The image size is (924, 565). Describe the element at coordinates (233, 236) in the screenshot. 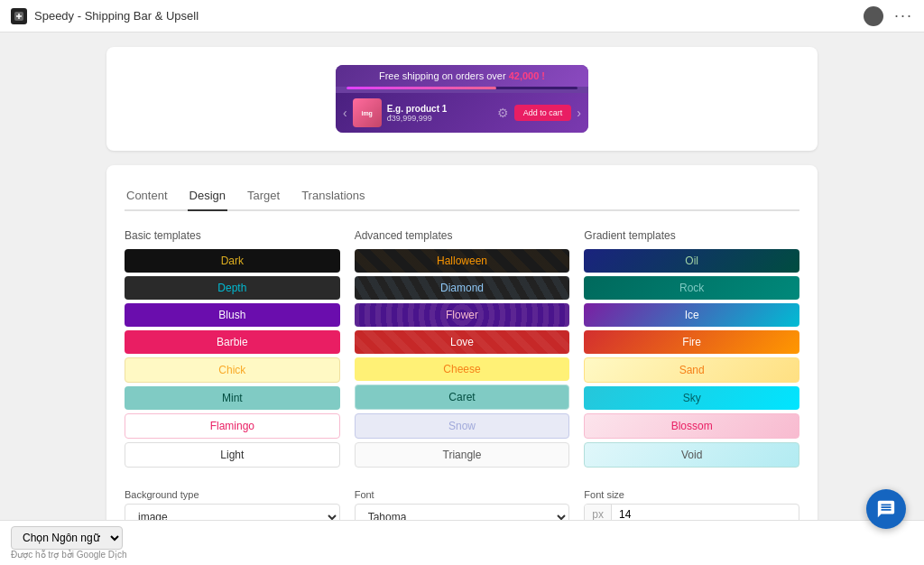

I see `basic-templates-title: Basic templates` at that location.